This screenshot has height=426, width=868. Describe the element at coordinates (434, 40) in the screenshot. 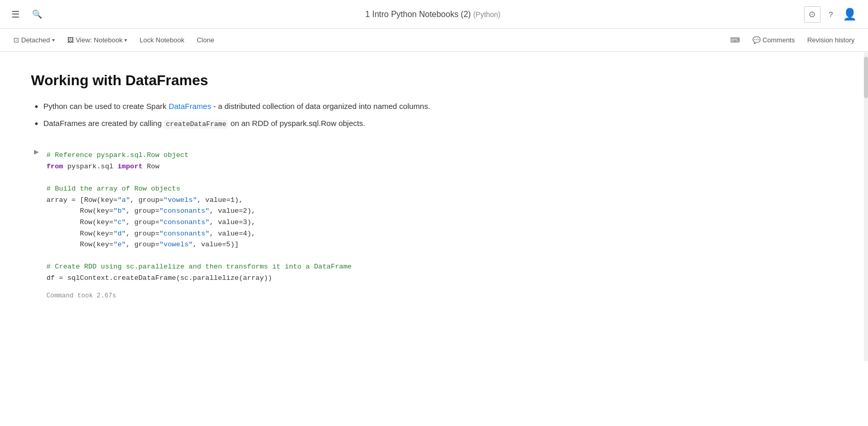

I see `toolbar: ⊡ Detached ▾ 🖼 View: Notebook ▾ Lock Not…` at that location.